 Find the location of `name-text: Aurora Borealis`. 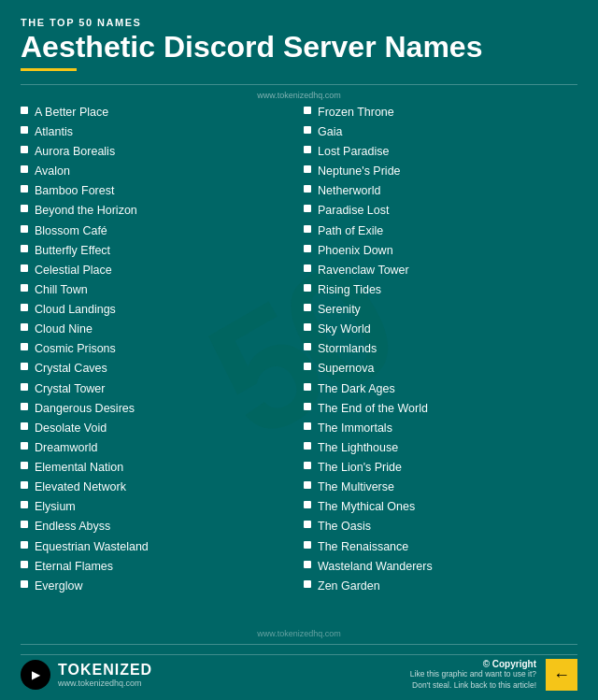

name-text: Aurora Borealis is located at coordinates (75, 151).